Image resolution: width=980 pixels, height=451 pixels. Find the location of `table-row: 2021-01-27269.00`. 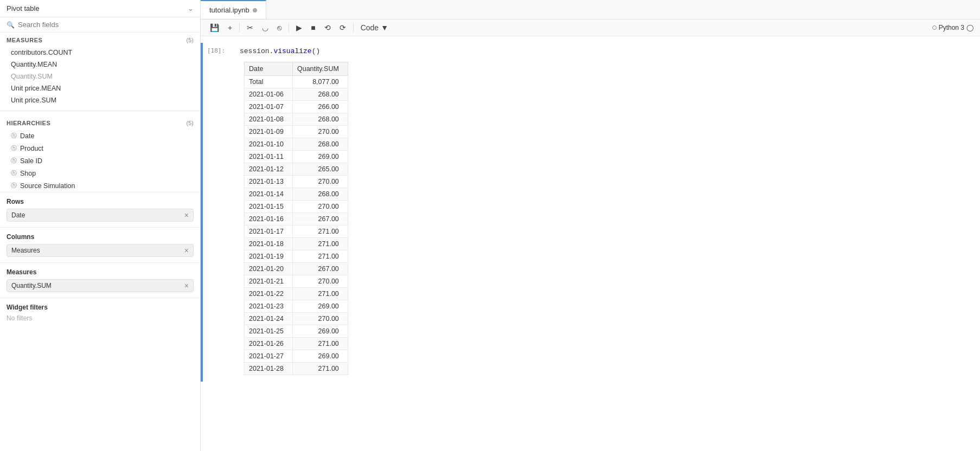

table-row: 2021-01-27269.00 is located at coordinates (296, 357).